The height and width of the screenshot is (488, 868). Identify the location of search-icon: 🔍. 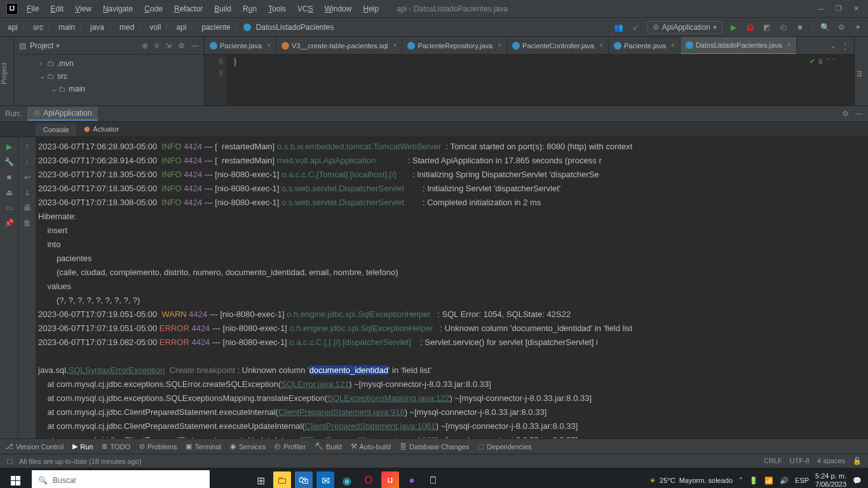
(825, 27).